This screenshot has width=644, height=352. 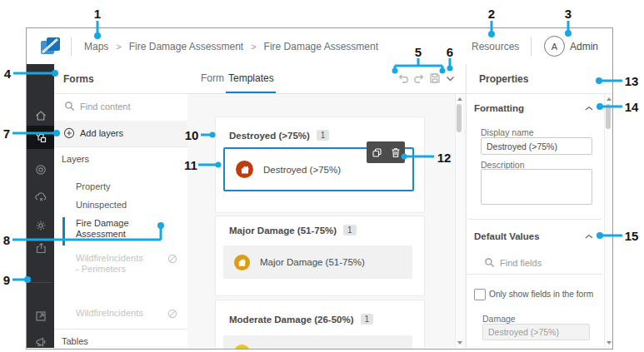 I want to click on forms-panel-header: Forms, so click(x=121, y=79).